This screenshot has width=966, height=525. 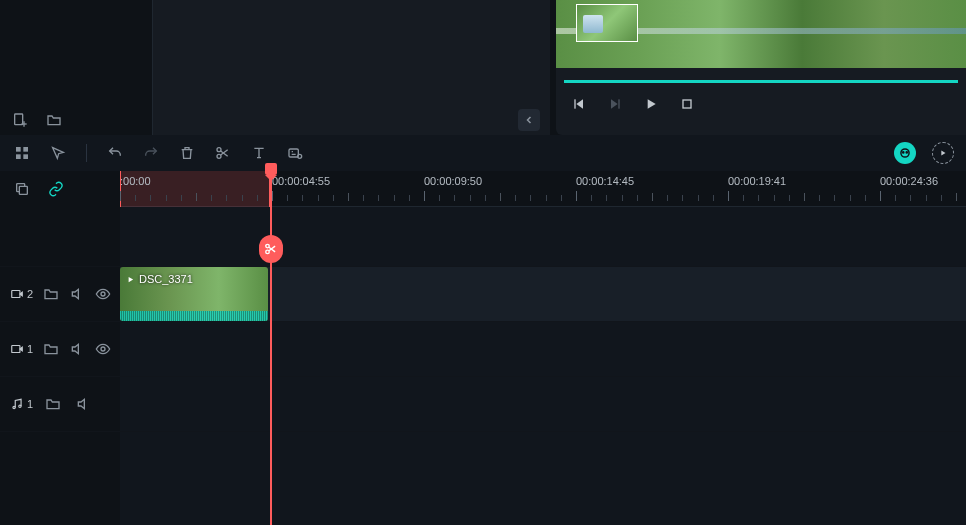 I want to click on prev-frame-button, so click(x=579, y=104).